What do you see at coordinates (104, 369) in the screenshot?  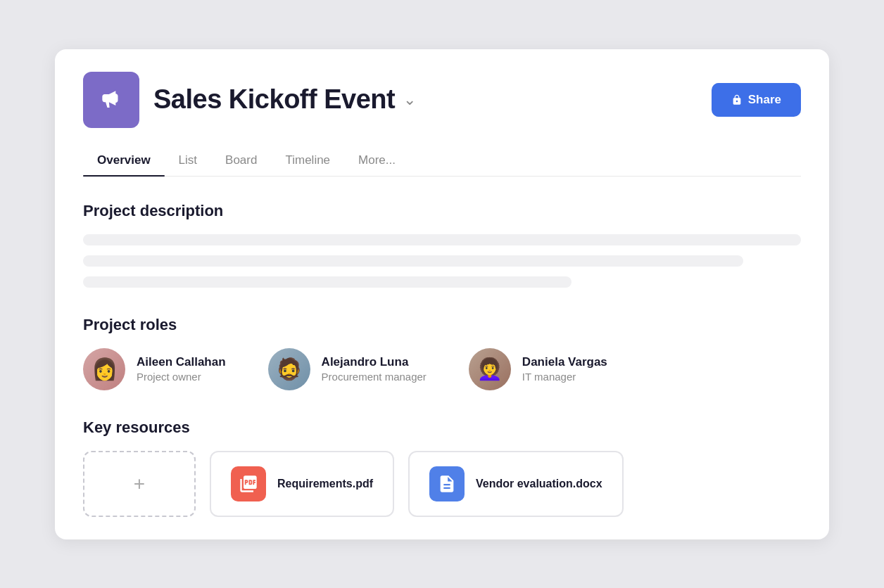 I see `avatar-aileen: 👩` at bounding box center [104, 369].